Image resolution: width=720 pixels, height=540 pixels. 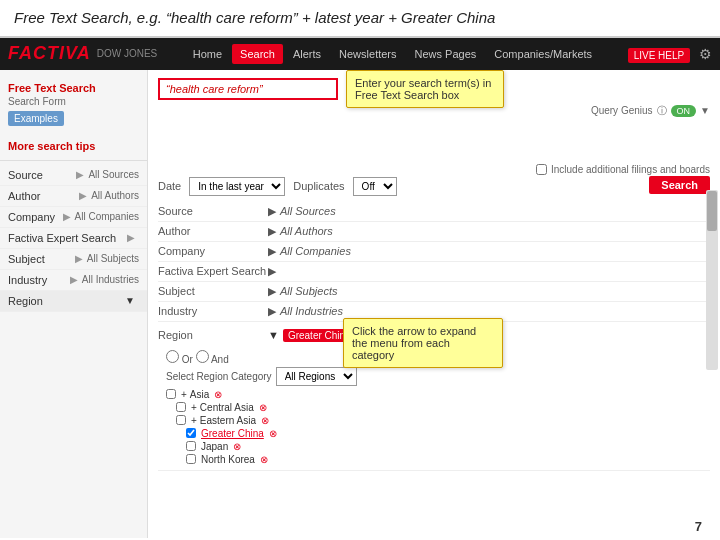 I want to click on greater-china-remove: ⊗, so click(x=273, y=434).